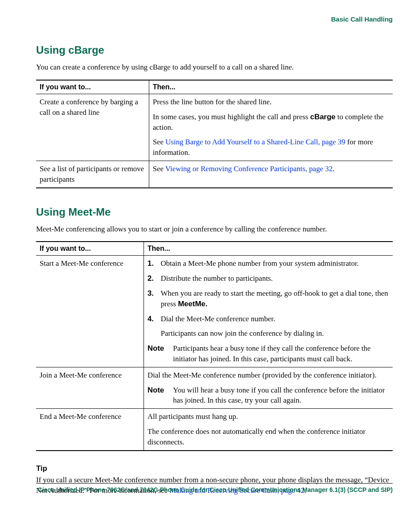  What do you see at coordinates (255, 142) in the screenshot?
I see `cross-ref-link: Using Barge to Add Yourself to a Shared-…` at bounding box center [255, 142].